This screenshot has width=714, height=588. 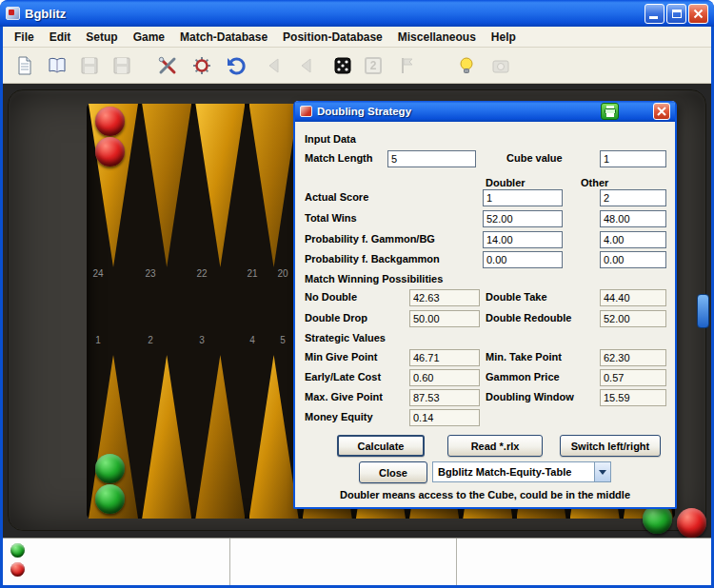 What do you see at coordinates (522, 472) in the screenshot?
I see `equity-table-select: Bgblitz Match-Equity-Table` at bounding box center [522, 472].